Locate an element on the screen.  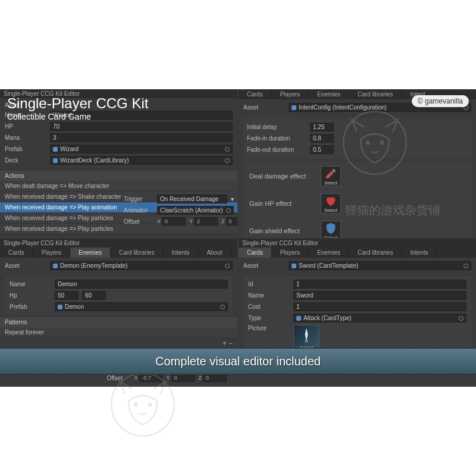
heart-icon is located at coordinates (331, 201).